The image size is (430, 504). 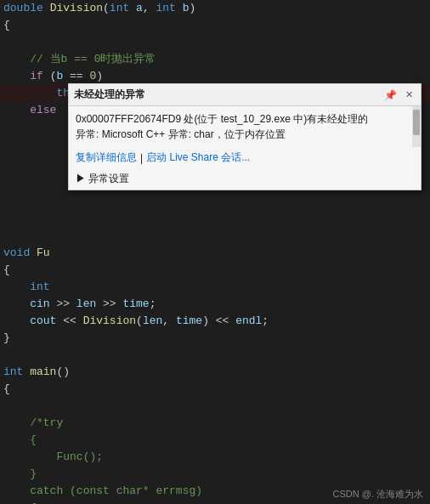 What do you see at coordinates (33, 501) in the screenshot?
I see `comment-brace6: {` at bounding box center [33, 501].